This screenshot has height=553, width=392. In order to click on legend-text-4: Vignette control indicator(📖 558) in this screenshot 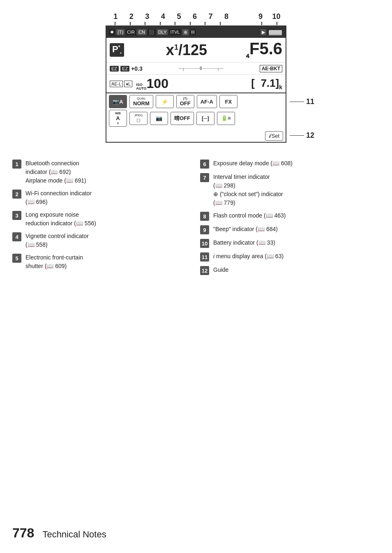, I will do `click(57, 241)`.